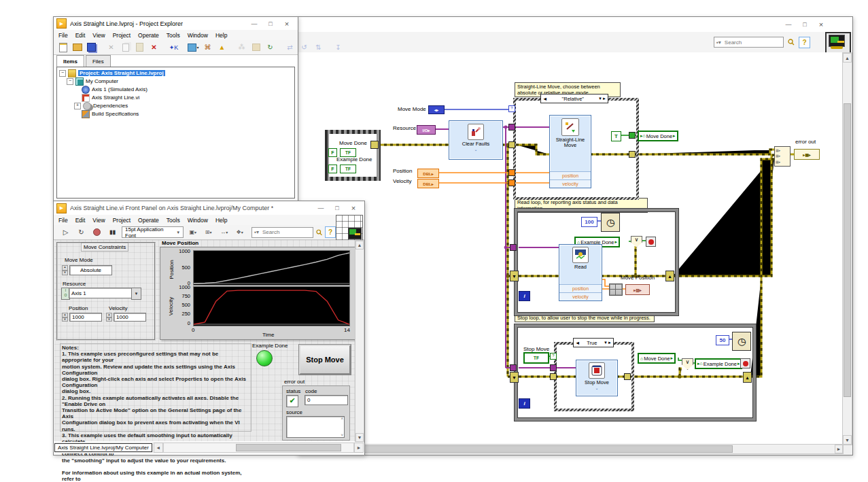 Image resolution: width=868 pixels, height=482 pixels. What do you see at coordinates (847, 249) in the screenshot?
I see `bd-vscrollbar: ▲ ▼` at bounding box center [847, 249].